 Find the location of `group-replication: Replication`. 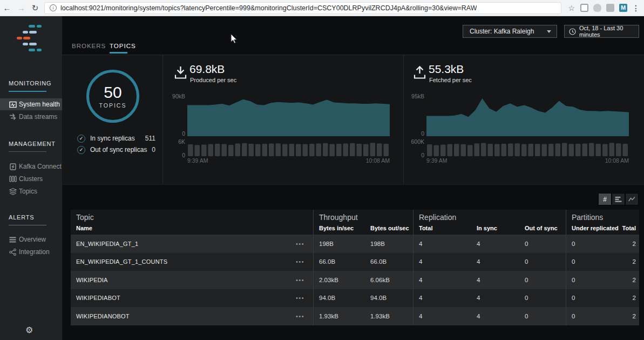

group-replication: Replication is located at coordinates (489, 216).